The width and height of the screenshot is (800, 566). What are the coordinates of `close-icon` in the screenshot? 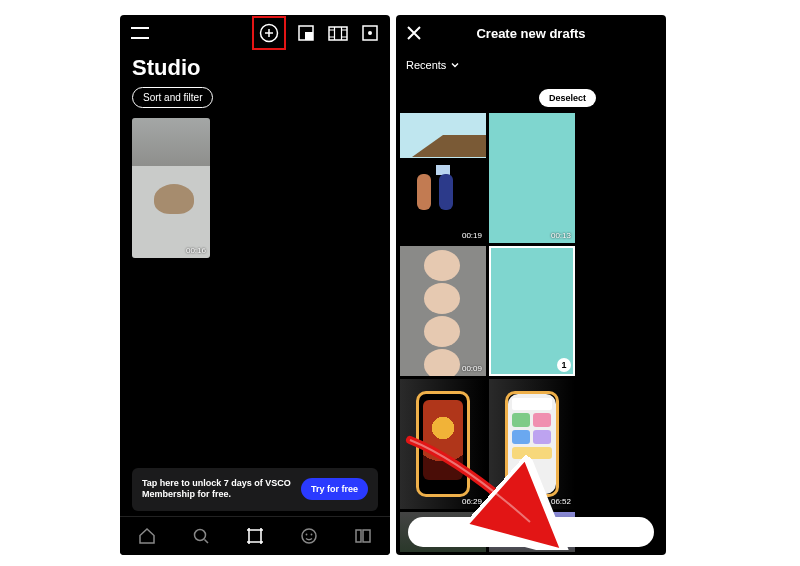 It's located at (418, 33).